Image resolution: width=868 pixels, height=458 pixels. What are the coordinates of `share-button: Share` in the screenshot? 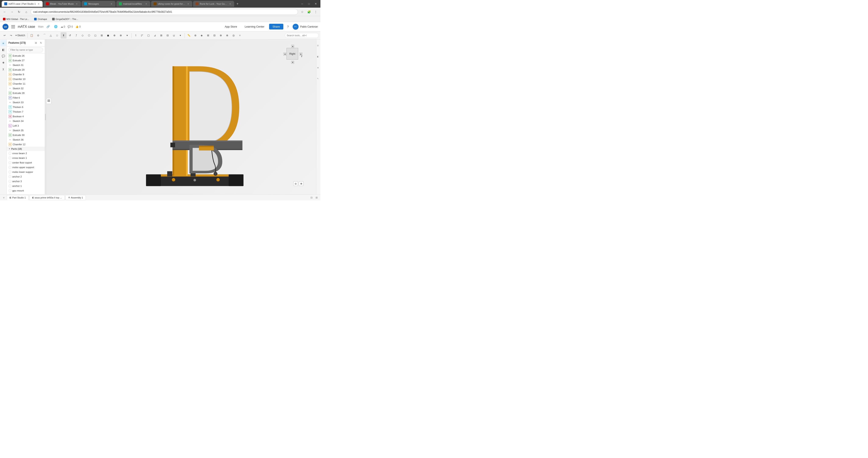 It's located at (276, 26).